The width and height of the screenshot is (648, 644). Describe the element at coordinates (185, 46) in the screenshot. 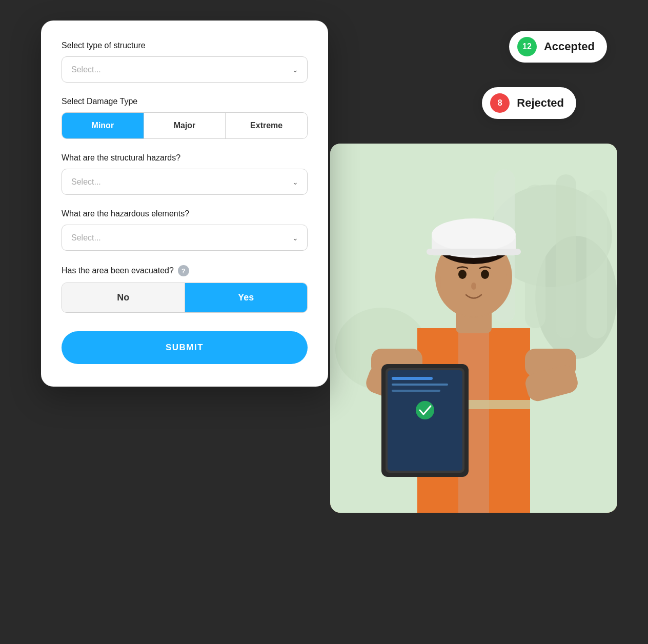

I see `structure-label: Select type of structure` at that location.